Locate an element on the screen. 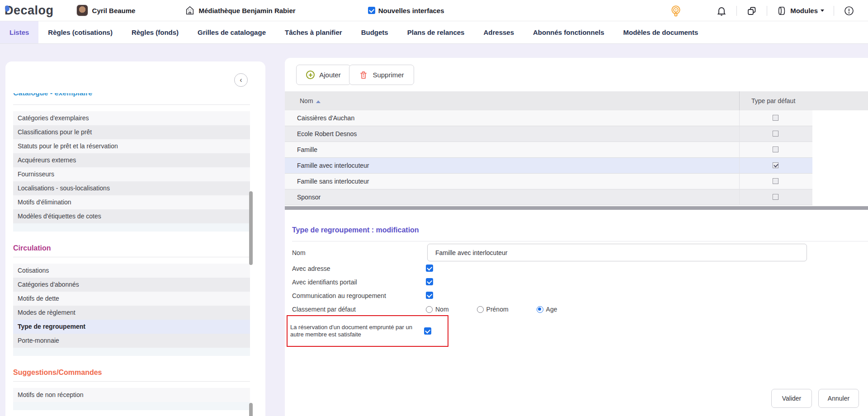 The width and height of the screenshot is (868, 416). sidebar-item-acquereurs-externes: Acquéreurs externes is located at coordinates (132, 160).